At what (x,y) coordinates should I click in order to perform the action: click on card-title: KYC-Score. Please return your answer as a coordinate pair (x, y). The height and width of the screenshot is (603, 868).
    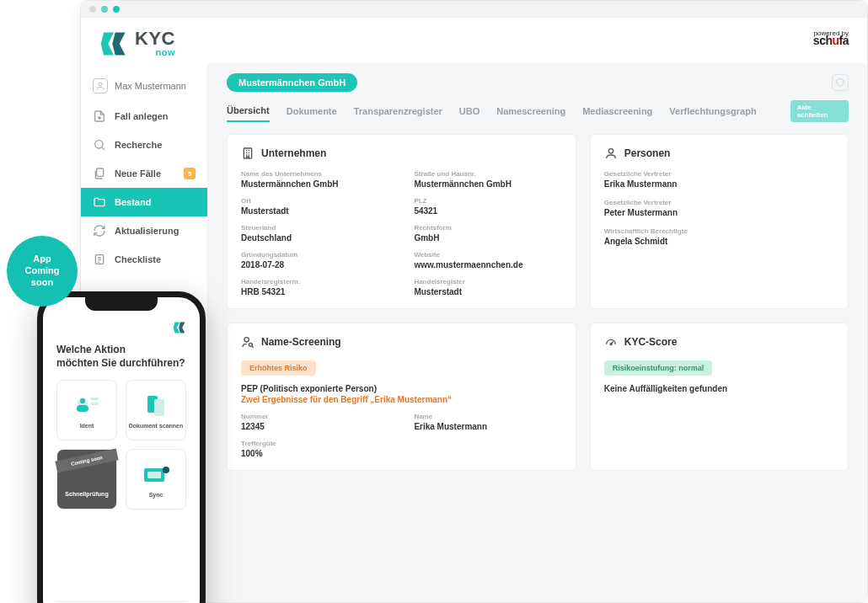
    Looking at the image, I should click on (651, 342).